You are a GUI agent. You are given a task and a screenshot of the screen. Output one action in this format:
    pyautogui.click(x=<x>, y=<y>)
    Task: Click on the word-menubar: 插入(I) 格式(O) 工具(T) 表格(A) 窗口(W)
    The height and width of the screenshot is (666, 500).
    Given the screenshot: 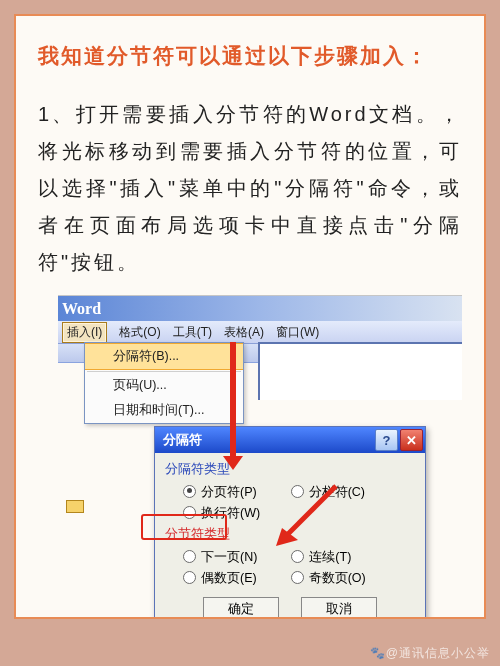 What is the action you would take?
    pyautogui.click(x=260, y=332)
    